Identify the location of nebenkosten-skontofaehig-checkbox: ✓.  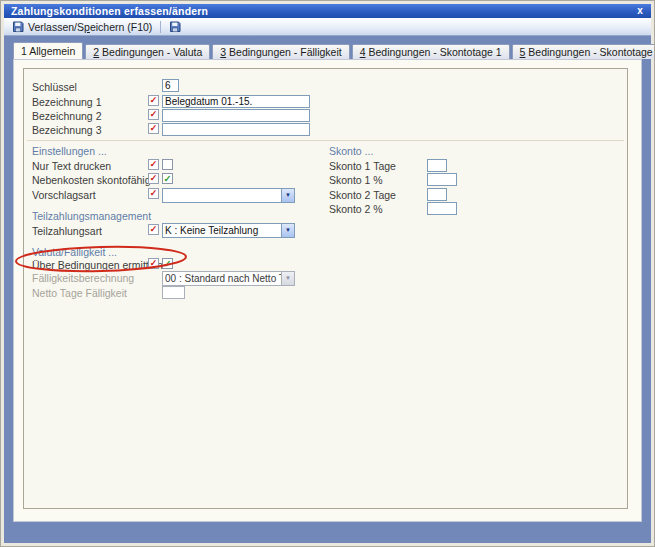
(168, 178).